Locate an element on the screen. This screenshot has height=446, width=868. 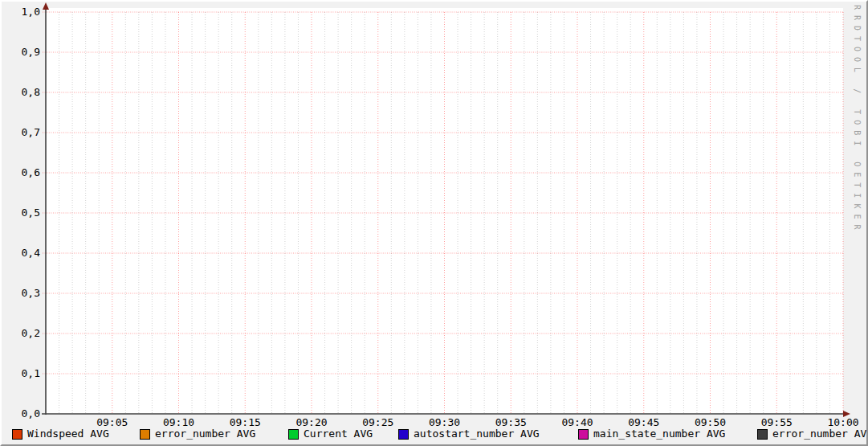
legend-item: Windspeed AVG is located at coordinates (61, 434).